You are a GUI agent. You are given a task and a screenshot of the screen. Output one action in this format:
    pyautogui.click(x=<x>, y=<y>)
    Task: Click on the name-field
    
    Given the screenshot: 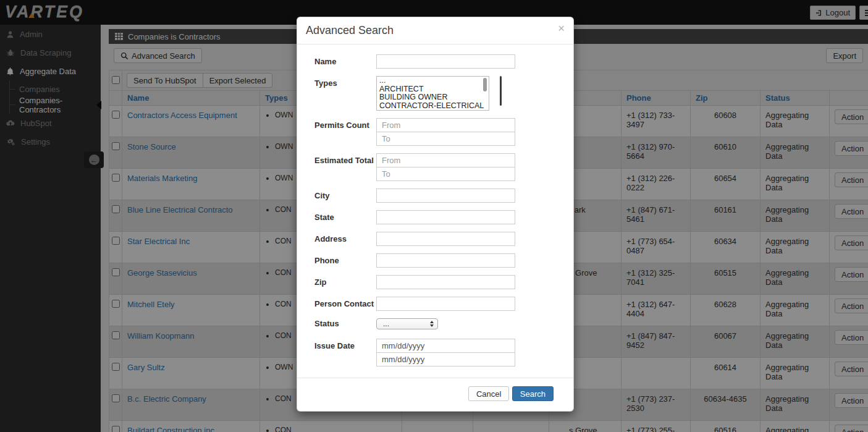 What is the action you would take?
    pyautogui.click(x=446, y=62)
    